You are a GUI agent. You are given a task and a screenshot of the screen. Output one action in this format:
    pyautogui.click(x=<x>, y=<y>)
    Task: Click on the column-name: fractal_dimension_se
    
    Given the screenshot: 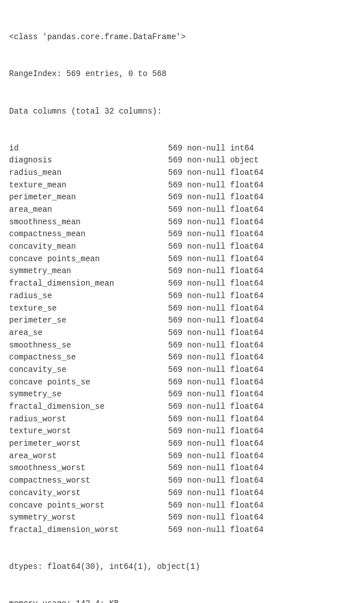 What is the action you would take?
    pyautogui.click(x=89, y=407)
    